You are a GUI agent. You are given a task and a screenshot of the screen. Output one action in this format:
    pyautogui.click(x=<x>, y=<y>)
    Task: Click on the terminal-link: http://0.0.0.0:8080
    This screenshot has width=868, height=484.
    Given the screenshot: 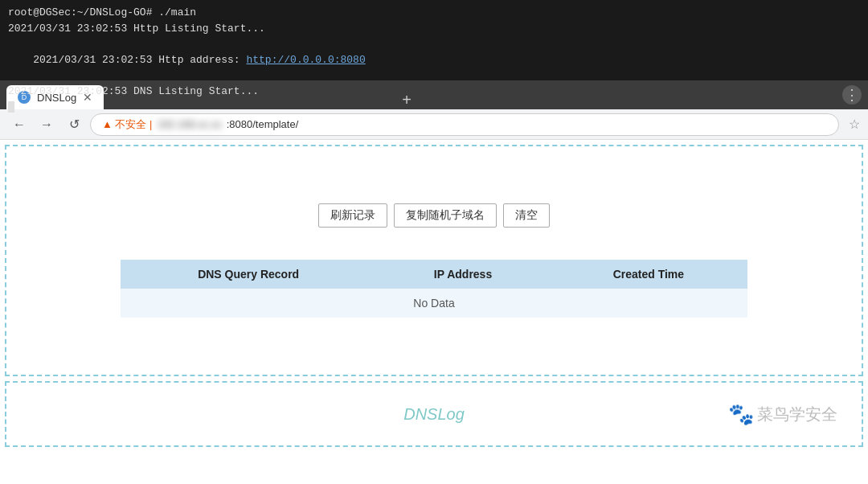 What is the action you would take?
    pyautogui.click(x=305, y=59)
    